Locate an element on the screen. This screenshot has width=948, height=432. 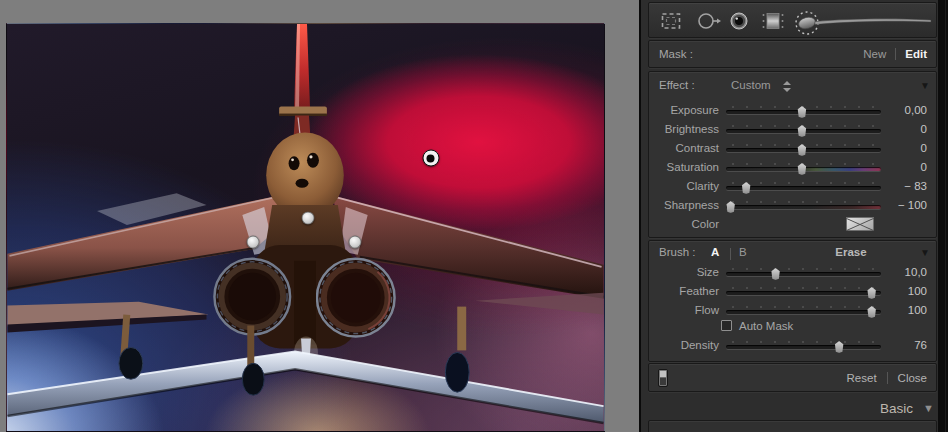
mask-new-button: New is located at coordinates (874, 54).